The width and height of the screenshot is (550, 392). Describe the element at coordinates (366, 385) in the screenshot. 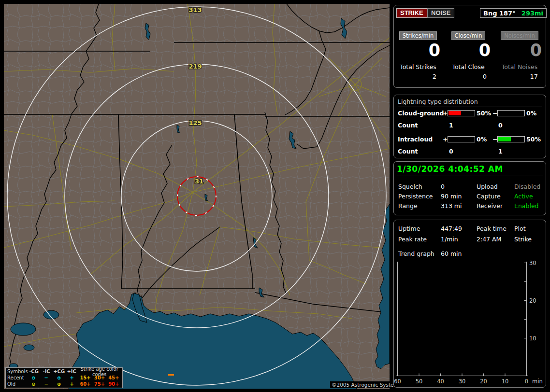

I see `copyright-text: ©2005 Astrogenic Systems` at that location.